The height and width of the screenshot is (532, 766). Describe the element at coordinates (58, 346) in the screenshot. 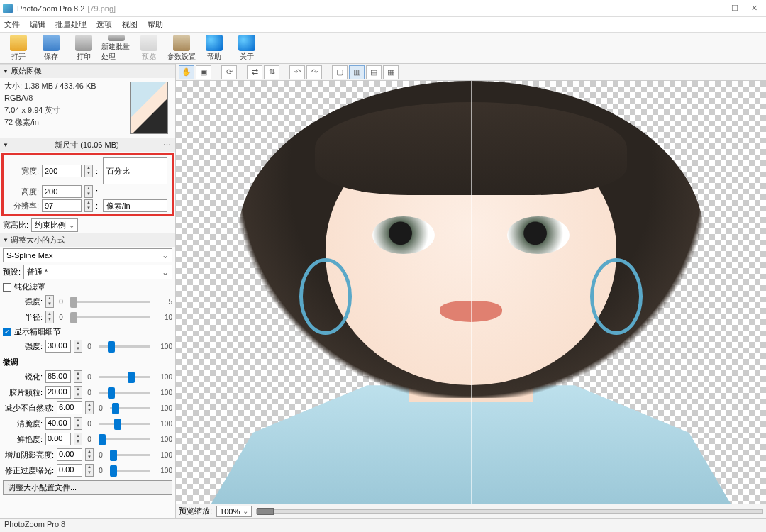

I see `detail-strength-input: 30.00` at that location.